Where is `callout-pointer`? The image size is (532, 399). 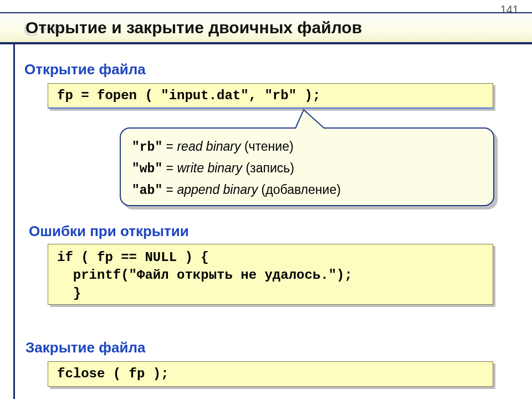 callout-pointer is located at coordinates (313, 120).